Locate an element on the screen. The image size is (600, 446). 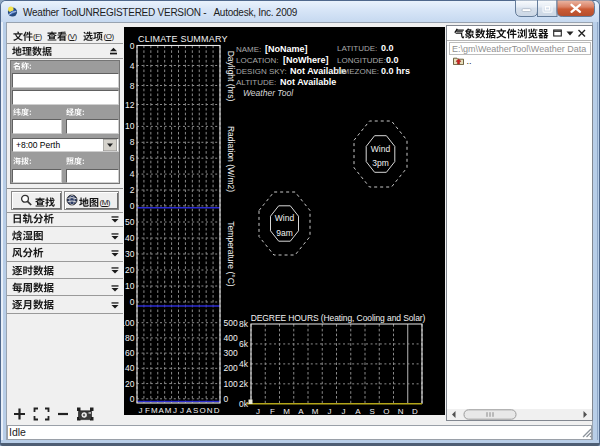
svg-text: 60 is located at coordinates (130, 353).